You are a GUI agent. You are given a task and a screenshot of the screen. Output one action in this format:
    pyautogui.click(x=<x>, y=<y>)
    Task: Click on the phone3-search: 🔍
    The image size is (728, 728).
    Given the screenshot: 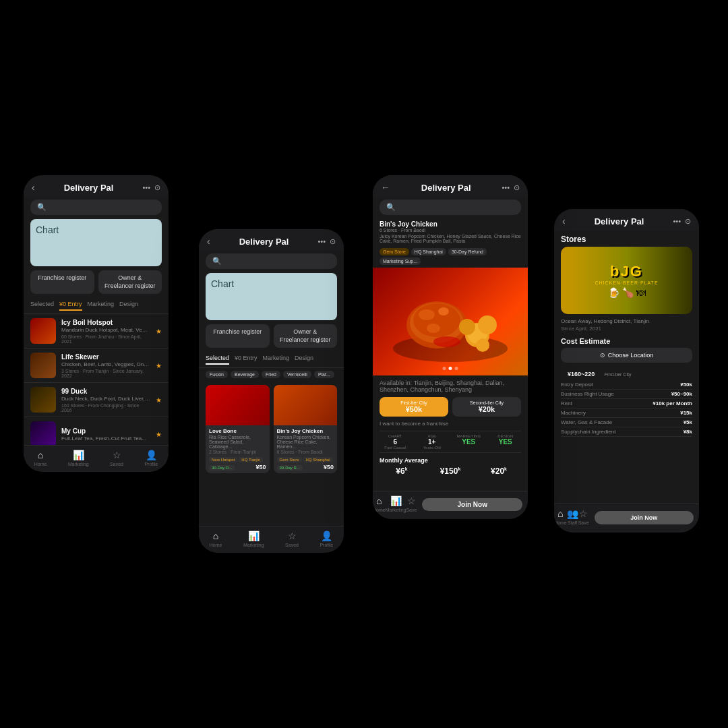 What is the action you would take?
    pyautogui.click(x=450, y=208)
    